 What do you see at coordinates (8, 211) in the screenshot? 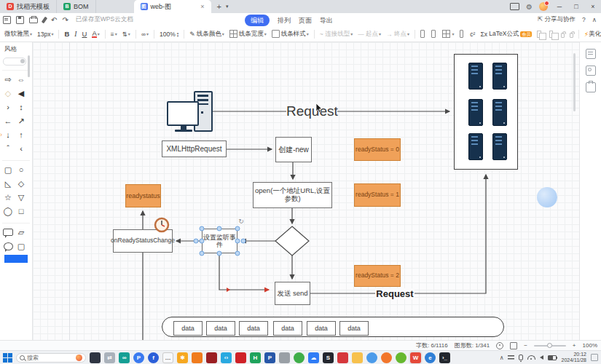
I see `shape-basic-icon: ◯` at bounding box center [8, 211].